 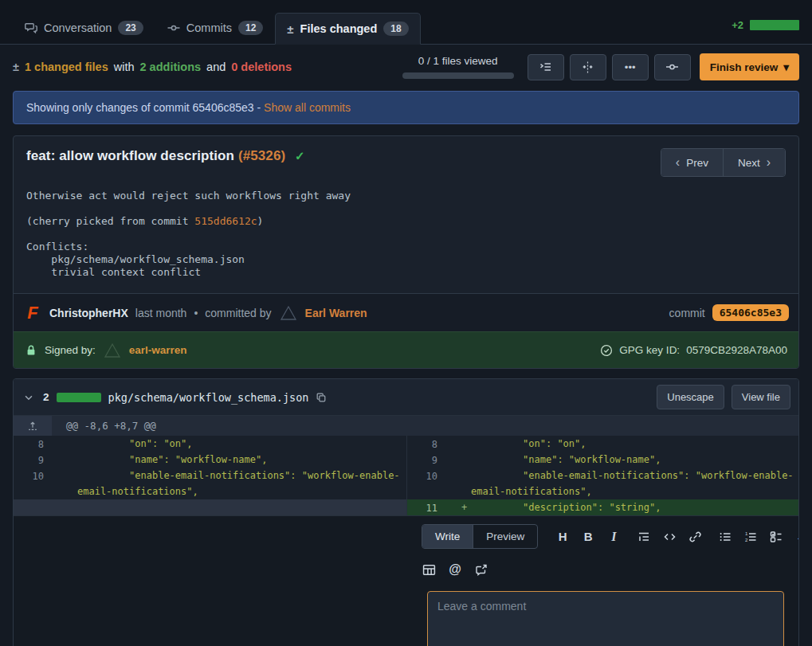 I want to click on signer-avatar, so click(x=112, y=350).